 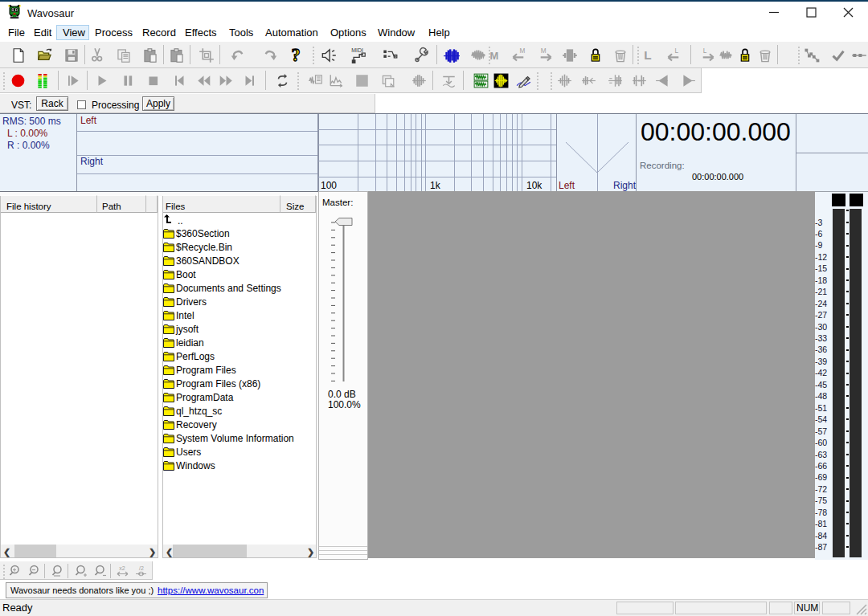 I want to click on svg-text: /2, so click(x=141, y=569).